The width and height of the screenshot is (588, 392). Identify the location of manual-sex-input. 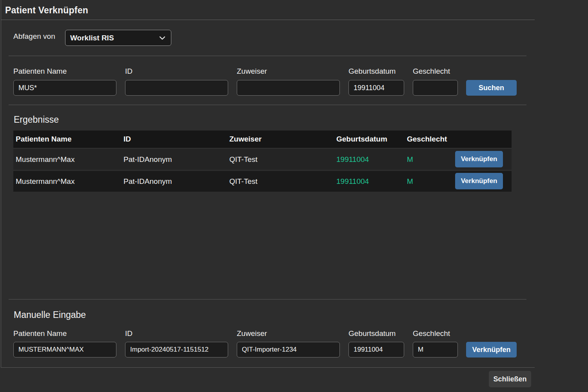
(435, 350).